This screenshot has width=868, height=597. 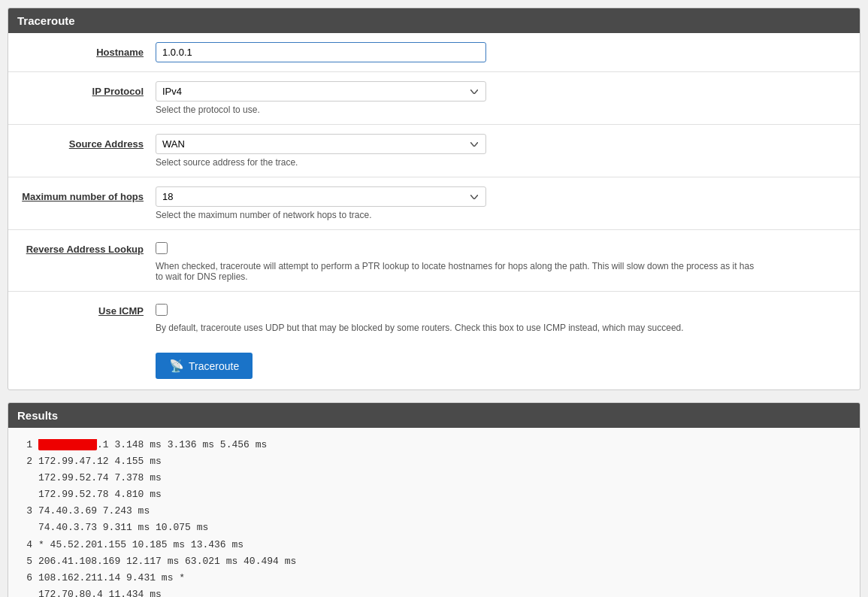 What do you see at coordinates (85, 250) in the screenshot?
I see `reverse-lookup-link: Reverse Address Lookup` at bounding box center [85, 250].